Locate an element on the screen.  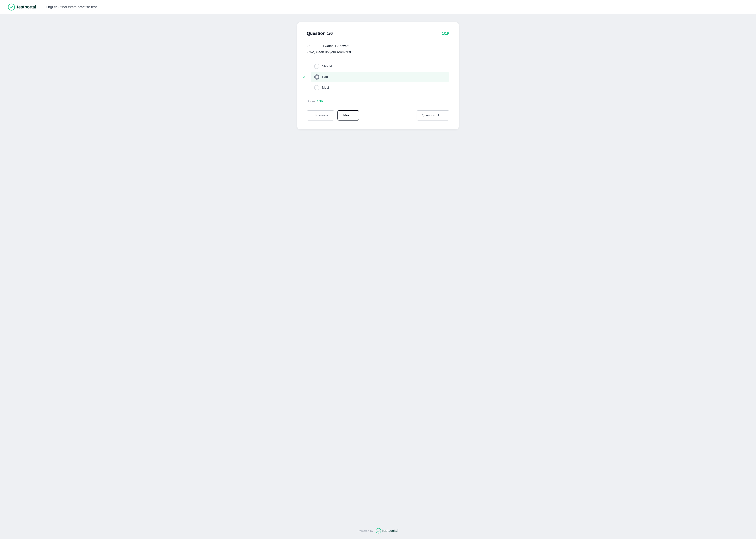
options-list: Should ✓ Can Must is located at coordinates (380, 77).